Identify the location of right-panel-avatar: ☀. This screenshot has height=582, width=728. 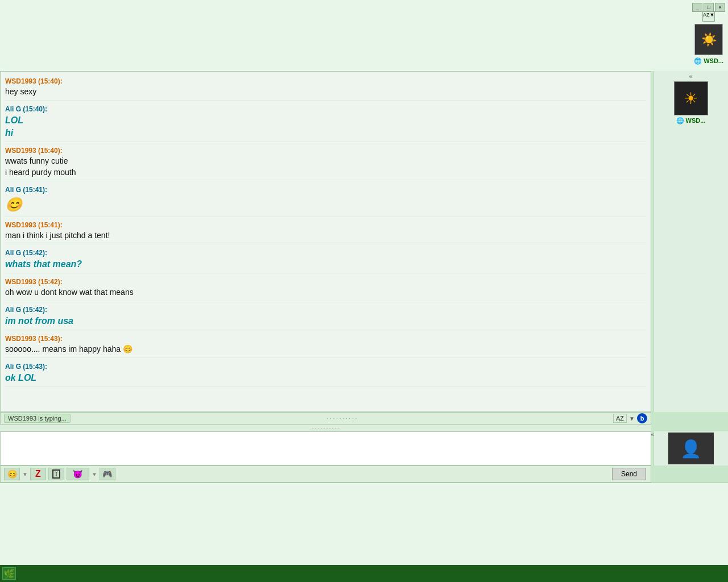
(691, 98).